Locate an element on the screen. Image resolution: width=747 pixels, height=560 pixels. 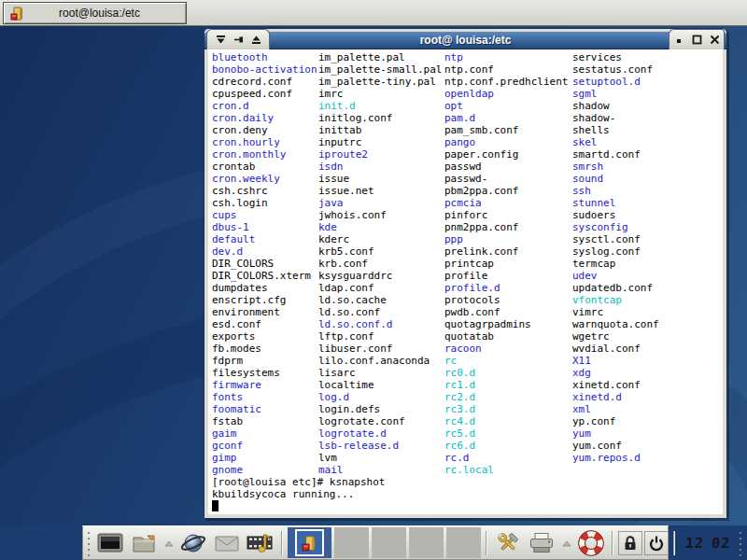
clock-hours: 12 is located at coordinates (695, 543).